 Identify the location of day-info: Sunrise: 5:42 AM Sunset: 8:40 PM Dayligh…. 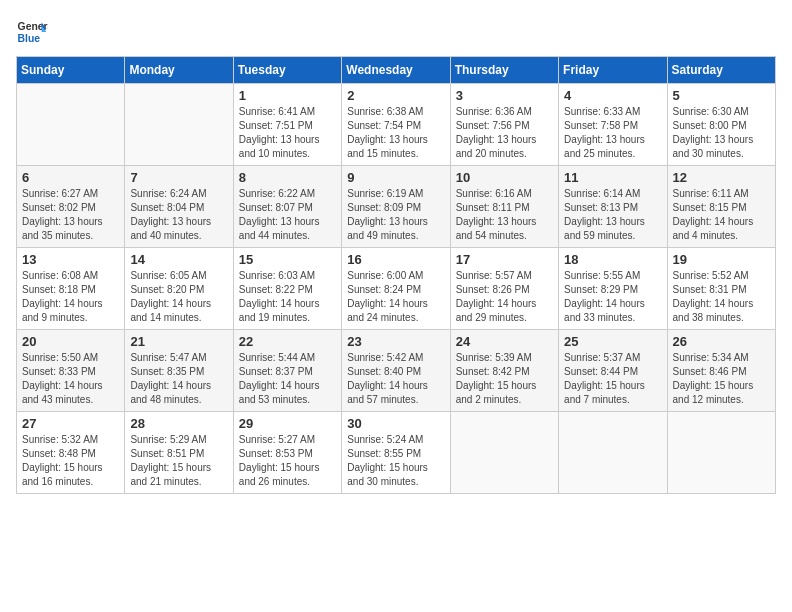
(396, 379).